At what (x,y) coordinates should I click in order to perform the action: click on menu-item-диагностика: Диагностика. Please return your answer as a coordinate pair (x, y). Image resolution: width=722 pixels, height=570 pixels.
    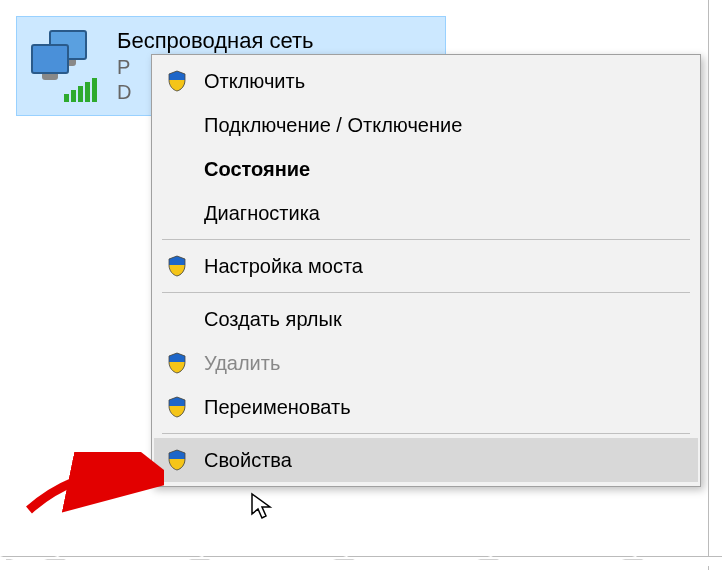
    Looking at the image, I should click on (426, 213).